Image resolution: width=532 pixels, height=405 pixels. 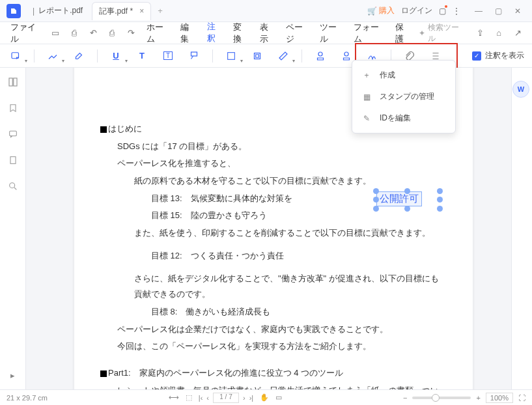 I want to click on left-sidebar: ▸, so click(x=13, y=229).